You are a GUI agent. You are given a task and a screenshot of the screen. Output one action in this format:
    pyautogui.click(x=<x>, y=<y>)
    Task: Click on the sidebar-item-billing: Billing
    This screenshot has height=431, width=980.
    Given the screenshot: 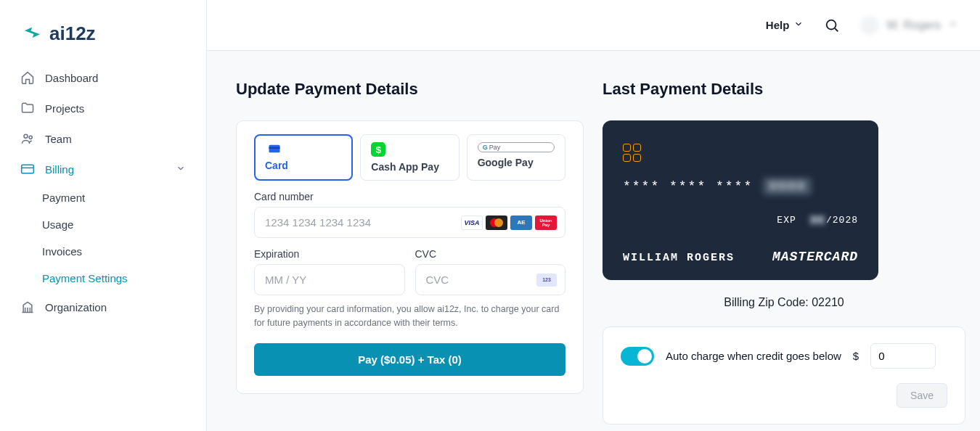 What is the action you would take?
    pyautogui.click(x=103, y=169)
    